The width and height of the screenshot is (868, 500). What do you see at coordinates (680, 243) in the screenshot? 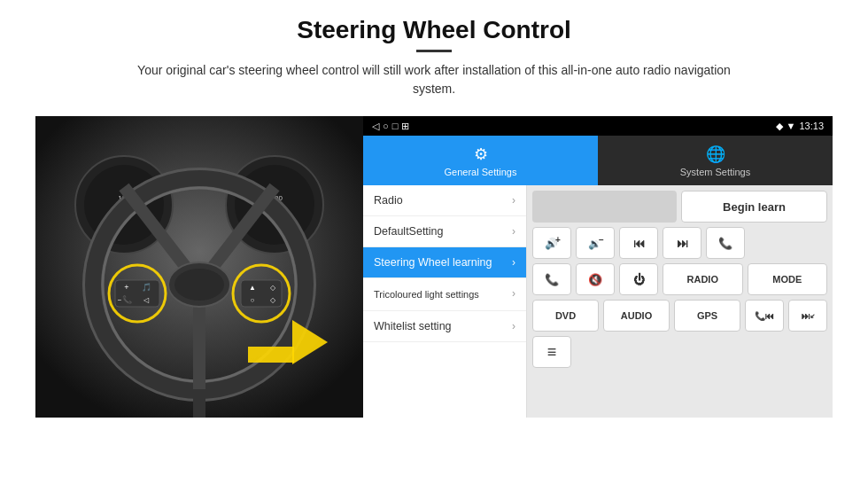
I see `control-row-2: 🔊+ 🔉− ⏮ ⏭ 📞` at bounding box center [680, 243].